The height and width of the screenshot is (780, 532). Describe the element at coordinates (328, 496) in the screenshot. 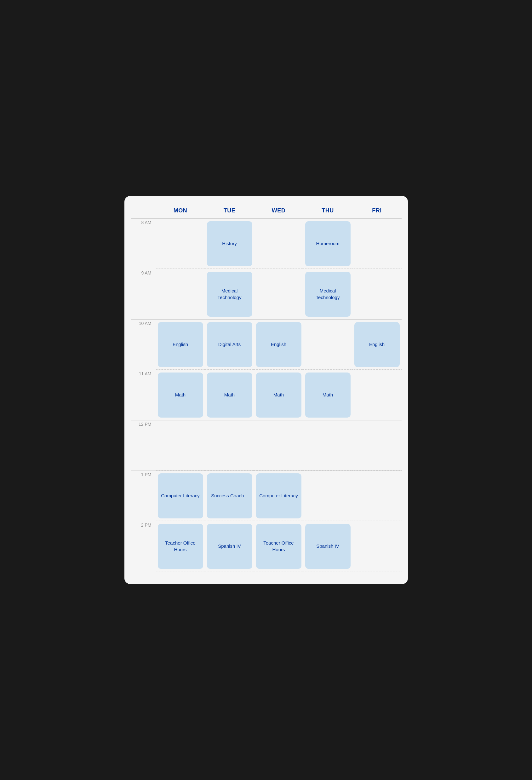

I see `slot-1-pm-thu` at that location.